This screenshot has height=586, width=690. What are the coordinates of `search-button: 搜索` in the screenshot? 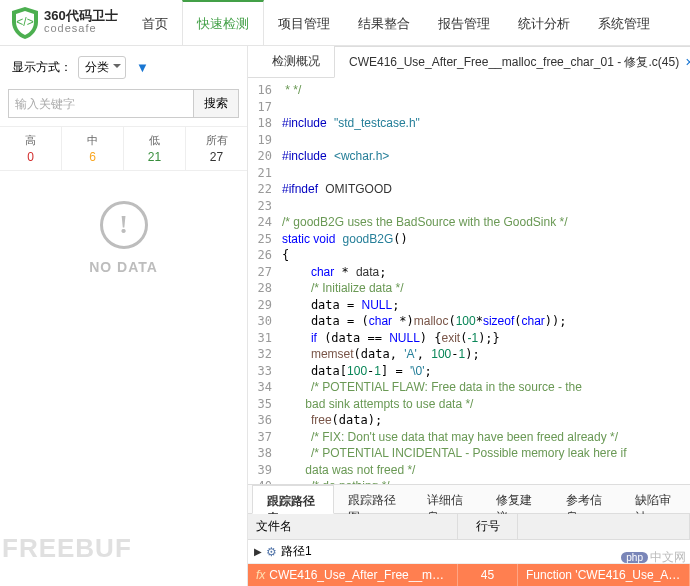 It's located at (216, 104).